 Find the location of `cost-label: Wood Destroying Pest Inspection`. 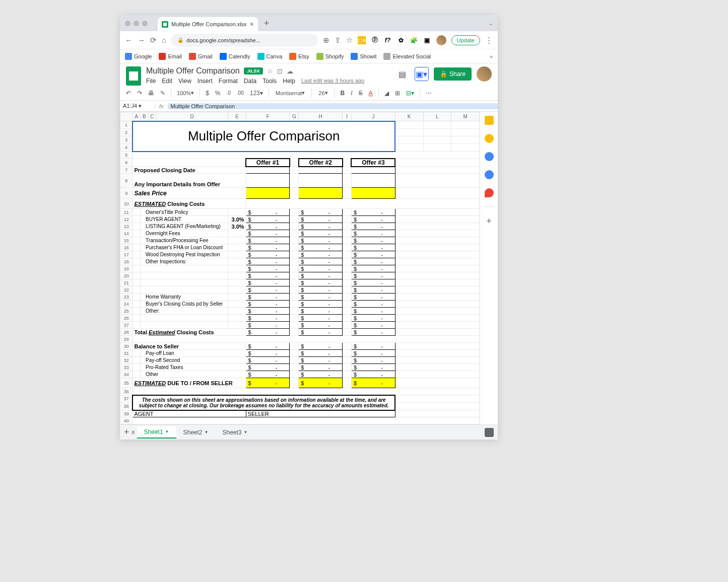

cost-label: Wood Destroying Pest Inspection is located at coordinates (184, 255).